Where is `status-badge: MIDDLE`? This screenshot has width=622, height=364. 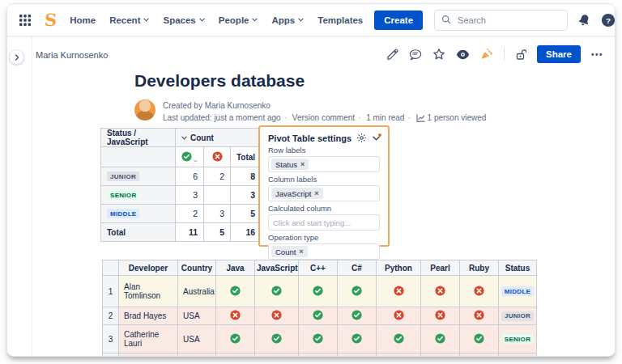
status-badge: MIDDLE is located at coordinates (123, 214).